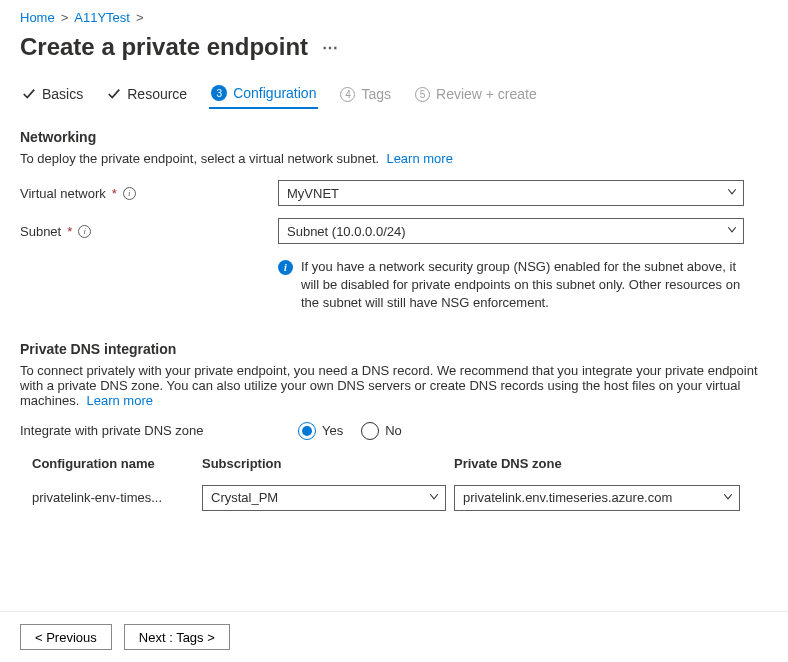  Describe the element at coordinates (400, 498) in the screenshot. I see `dns-table-row: privatelink-env-times... Crystal_PM priv…` at that location.